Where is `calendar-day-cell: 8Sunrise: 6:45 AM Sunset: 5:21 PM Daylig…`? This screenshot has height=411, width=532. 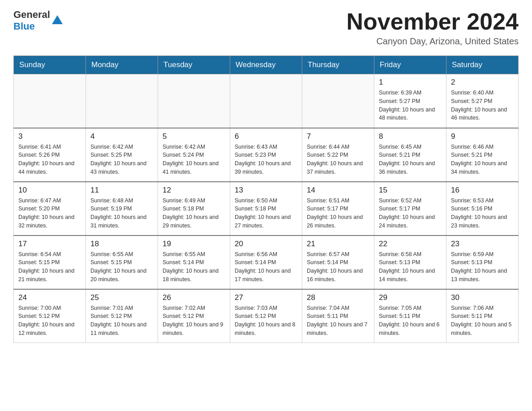
calendar-day-cell: 8Sunrise: 6:45 AM Sunset: 5:21 PM Daylig… is located at coordinates (410, 155).